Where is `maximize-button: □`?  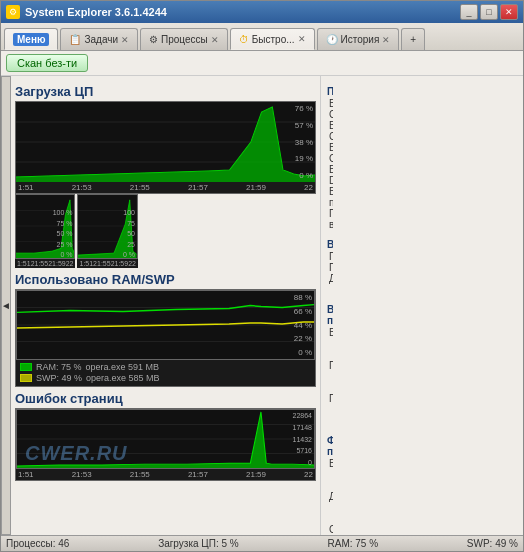
maximize-button: □ is located at coordinates (489, 12).